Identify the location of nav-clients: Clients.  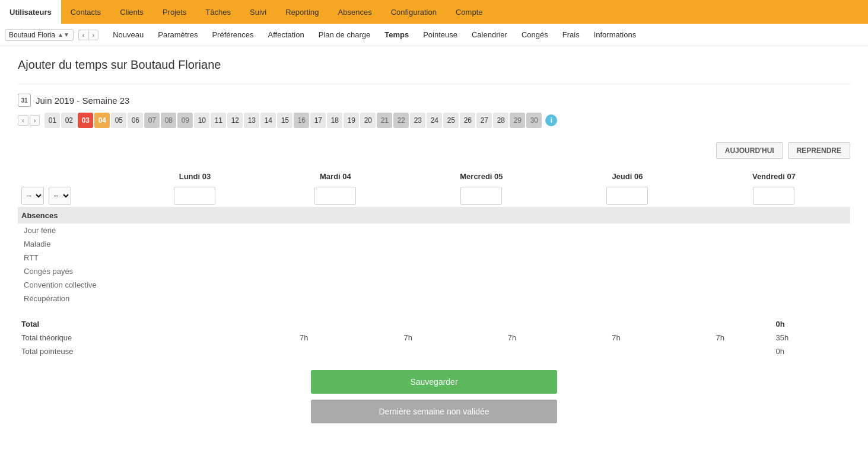
(132, 12).